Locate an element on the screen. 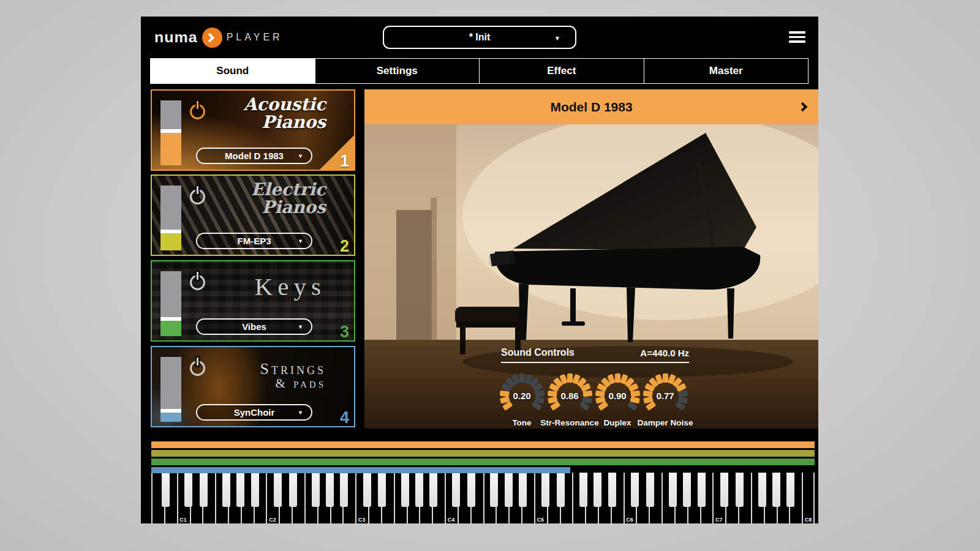 Image resolution: width=980 pixels, height=551 pixels. knob-duplex: 0.90Duplex is located at coordinates (617, 395).